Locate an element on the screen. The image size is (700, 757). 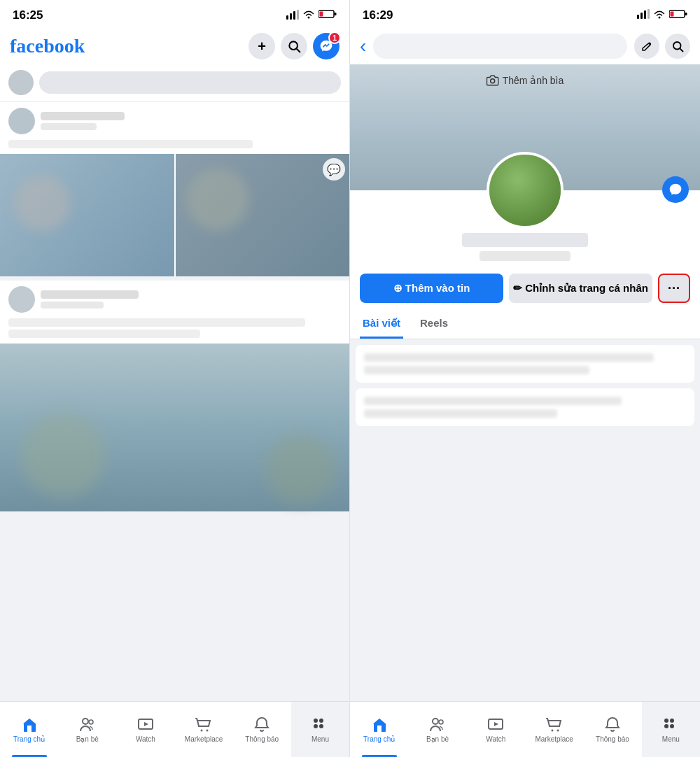
back-button: ‹ is located at coordinates (363, 46).